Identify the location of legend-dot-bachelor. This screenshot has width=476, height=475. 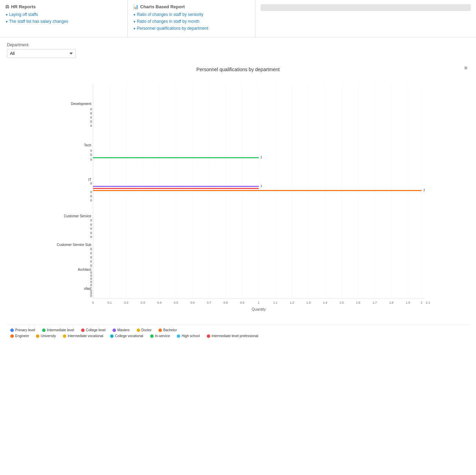
(160, 330).